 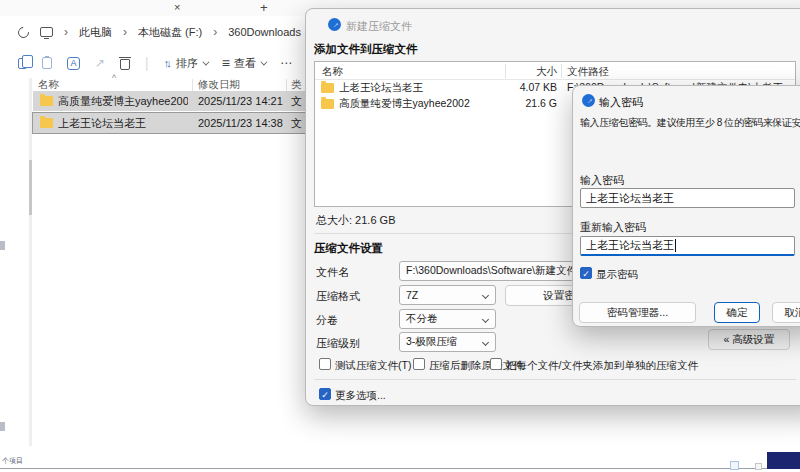 I want to click on share-icon: ↗, so click(x=100, y=63).